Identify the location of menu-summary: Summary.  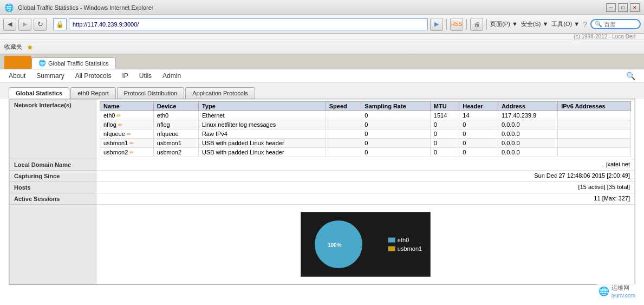
(50, 76).